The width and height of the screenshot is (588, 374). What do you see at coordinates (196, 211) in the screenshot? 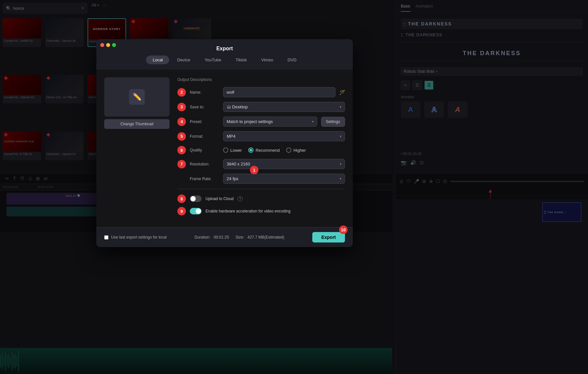
I see `hw-accel-toggle` at bounding box center [196, 211].